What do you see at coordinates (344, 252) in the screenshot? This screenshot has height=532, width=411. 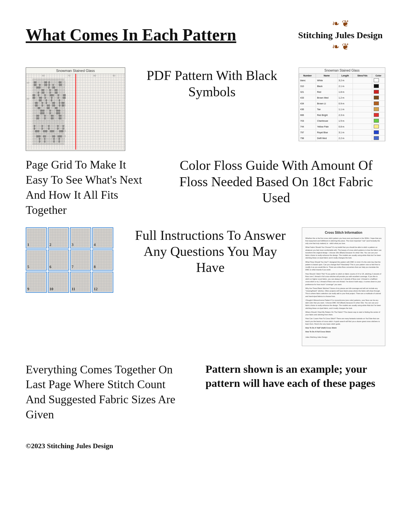 I see `instructions-paragraph-1: What Fabric Should You Choose? It's my b…` at bounding box center [344, 252].